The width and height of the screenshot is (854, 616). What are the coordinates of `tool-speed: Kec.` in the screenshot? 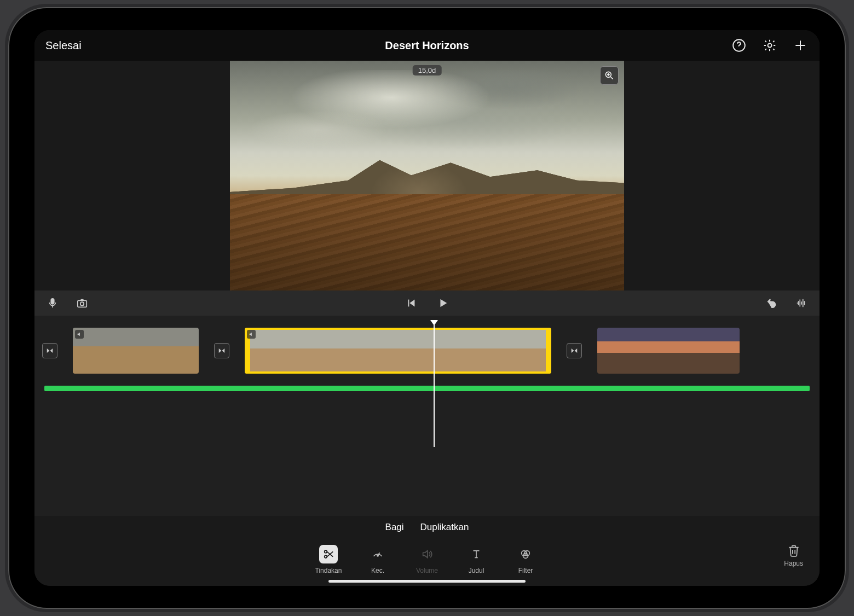 It's located at (378, 560).